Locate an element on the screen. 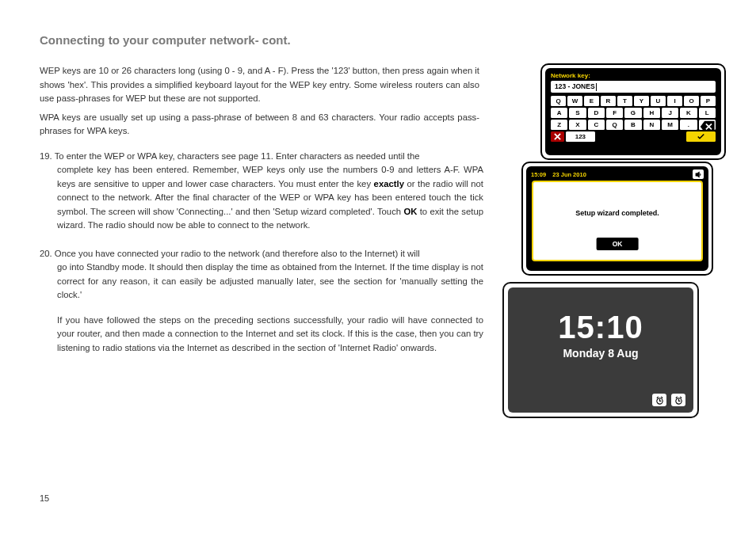 The height and width of the screenshot is (533, 756). backspace-key is located at coordinates (707, 125).